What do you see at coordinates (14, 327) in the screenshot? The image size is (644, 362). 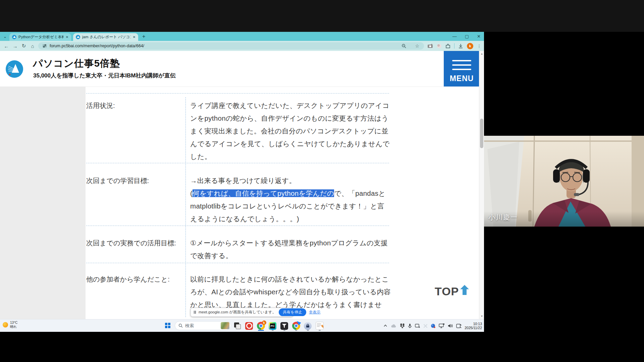 I see `weather-condition: 晴れ` at bounding box center [14, 327].